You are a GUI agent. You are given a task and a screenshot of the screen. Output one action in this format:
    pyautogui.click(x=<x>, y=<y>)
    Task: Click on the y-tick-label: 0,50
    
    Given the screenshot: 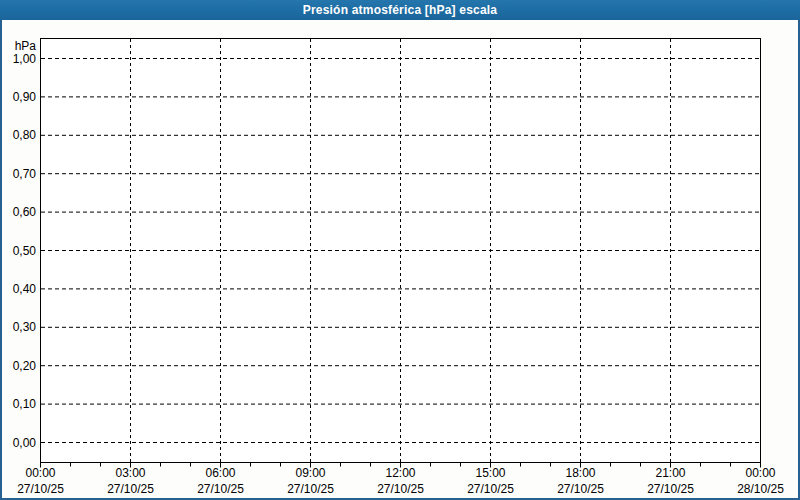 What is the action you would take?
    pyautogui.click(x=25, y=251)
    